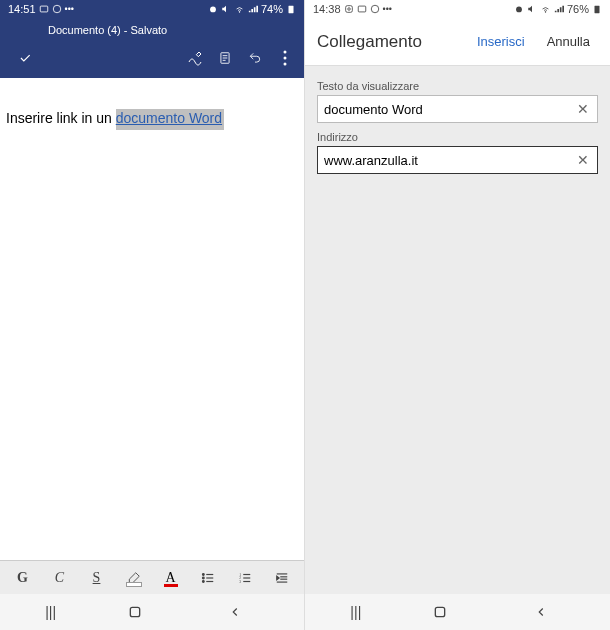 The image size is (610, 630). What do you see at coordinates (327, 9) in the screenshot?
I see `status-time: 14:38` at bounding box center [327, 9].